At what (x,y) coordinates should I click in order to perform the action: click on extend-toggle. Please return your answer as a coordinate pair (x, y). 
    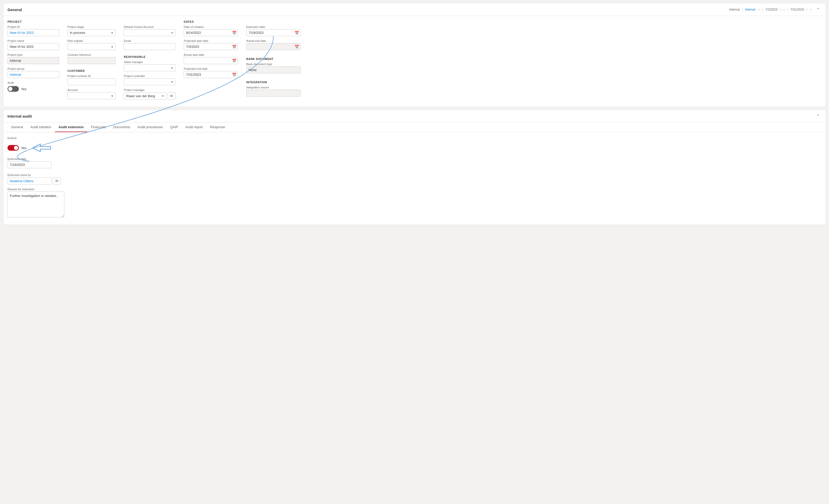
    Looking at the image, I should click on (13, 148).